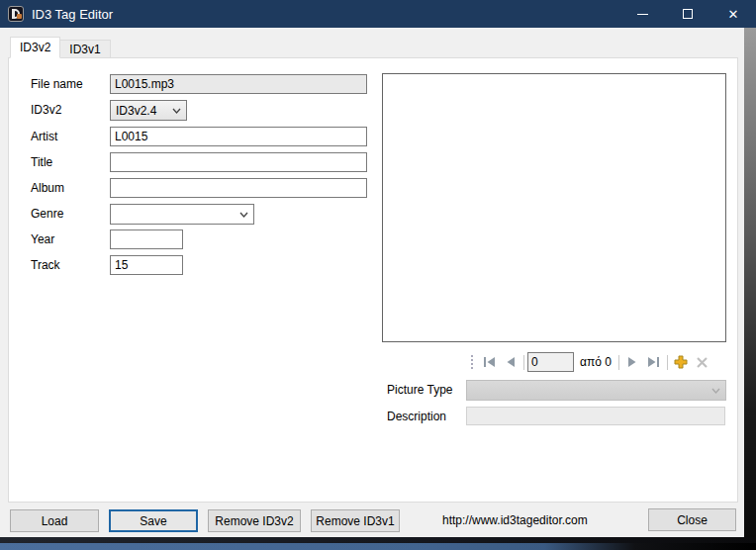 The width and height of the screenshot is (756, 550). Describe the element at coordinates (378, 544) in the screenshot. I see `desktop-bottom-edge` at that location.